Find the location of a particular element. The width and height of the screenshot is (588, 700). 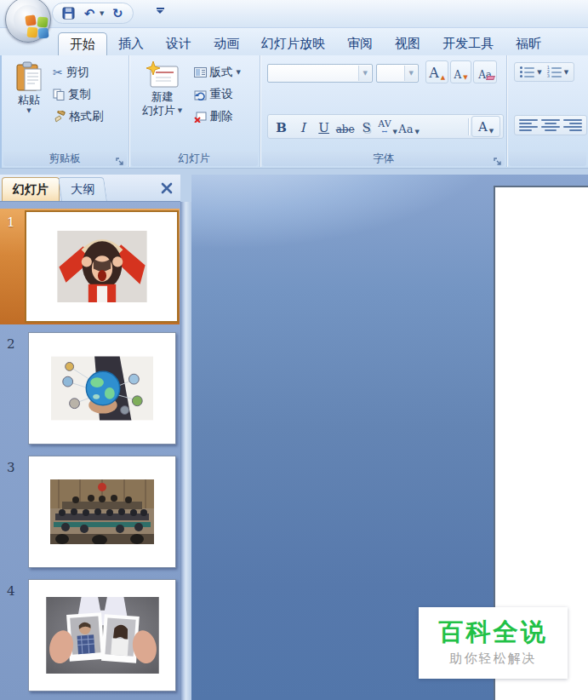

reset-icon is located at coordinates (201, 95).